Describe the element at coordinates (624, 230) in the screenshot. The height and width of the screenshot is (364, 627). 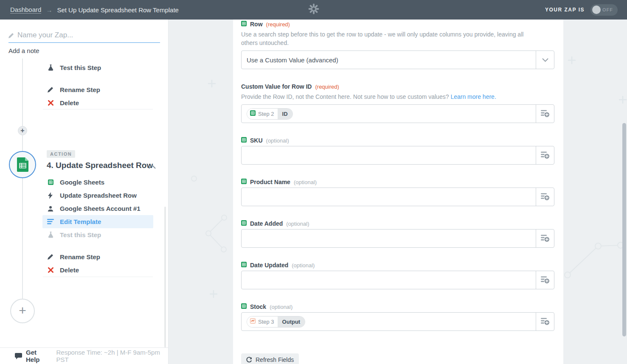
I see `main-scrollbar` at that location.